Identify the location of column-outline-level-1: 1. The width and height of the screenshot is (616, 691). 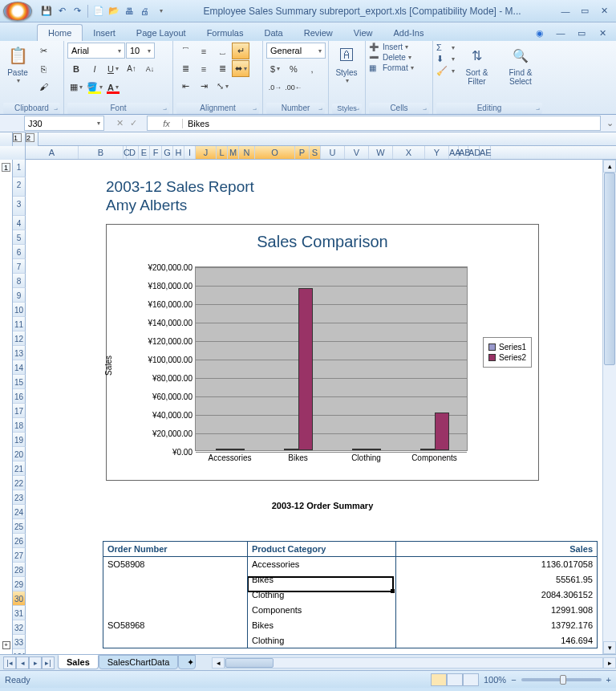
(19, 140).